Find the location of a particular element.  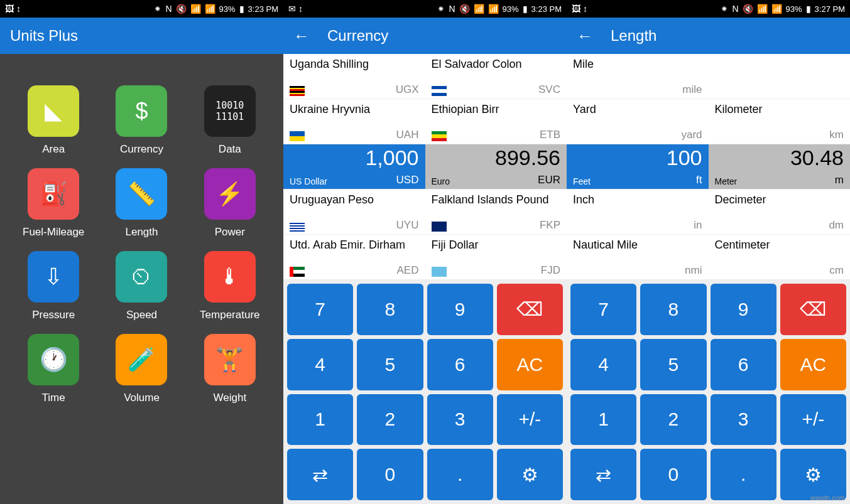

unit-name: Yard is located at coordinates (638, 109).